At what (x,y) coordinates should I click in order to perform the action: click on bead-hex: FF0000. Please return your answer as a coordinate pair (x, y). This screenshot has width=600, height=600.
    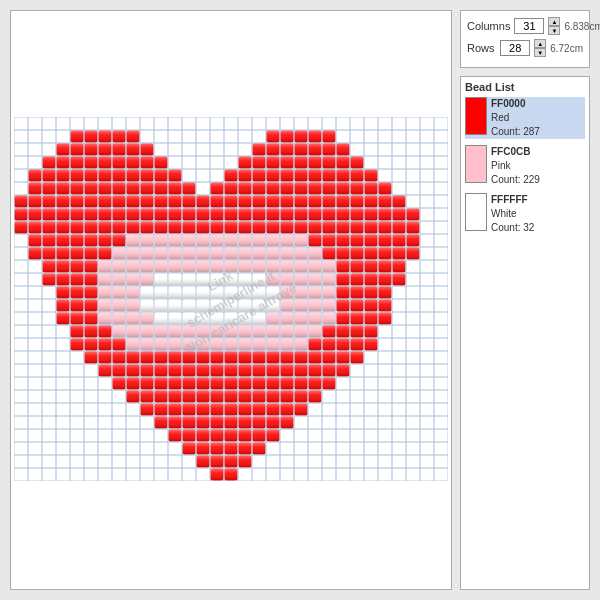
    Looking at the image, I should click on (516, 104).